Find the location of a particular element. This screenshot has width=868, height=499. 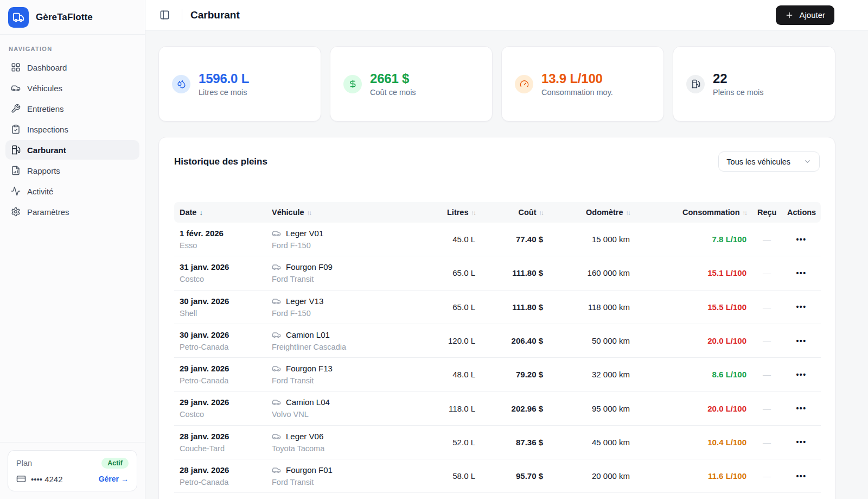

column-header-vehicule: Véhicule↑↓ is located at coordinates (350, 212).